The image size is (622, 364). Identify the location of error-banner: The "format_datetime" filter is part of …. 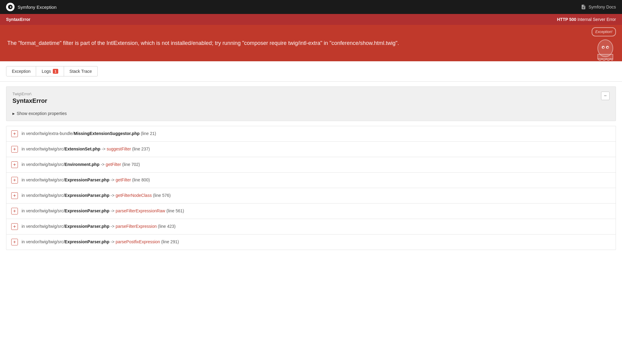
(311, 43).